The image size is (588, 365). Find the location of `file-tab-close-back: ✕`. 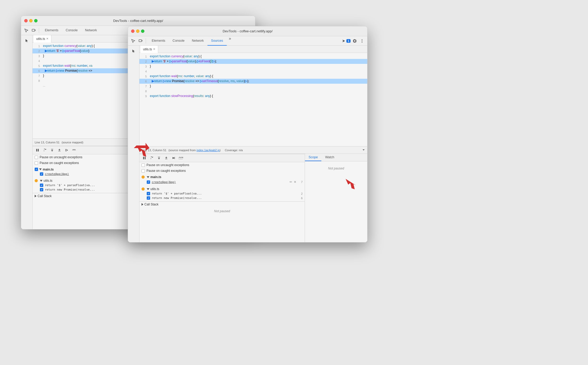

file-tab-close-back: ✕ is located at coordinates (47, 39).